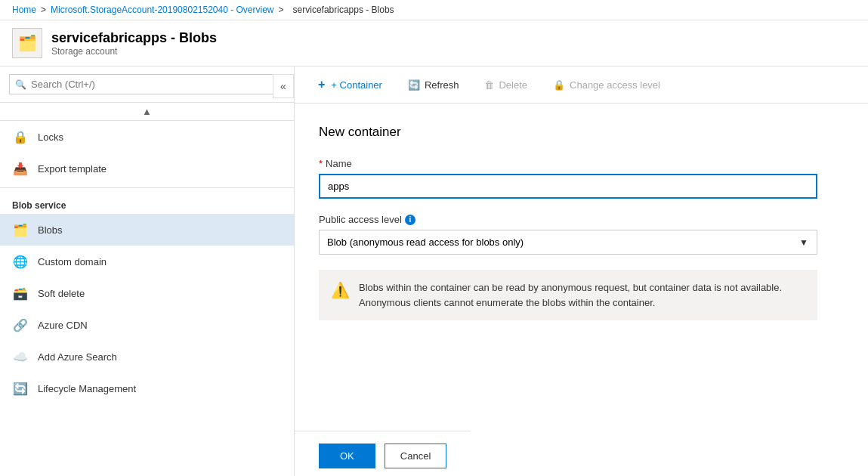 Image resolution: width=868 pixels, height=476 pixels. What do you see at coordinates (20, 168) in the screenshot?
I see `export-template-icon: 📥` at bounding box center [20, 168].